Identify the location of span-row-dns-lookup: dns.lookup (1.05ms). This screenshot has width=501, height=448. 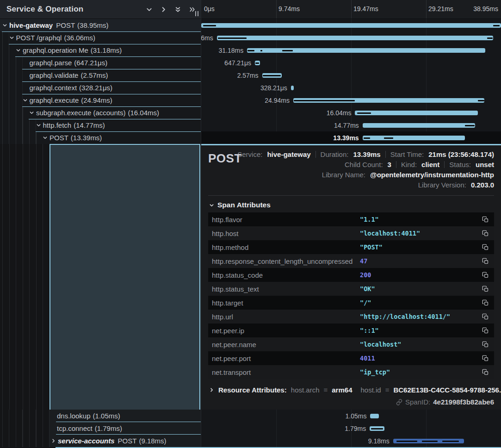
(100, 416).